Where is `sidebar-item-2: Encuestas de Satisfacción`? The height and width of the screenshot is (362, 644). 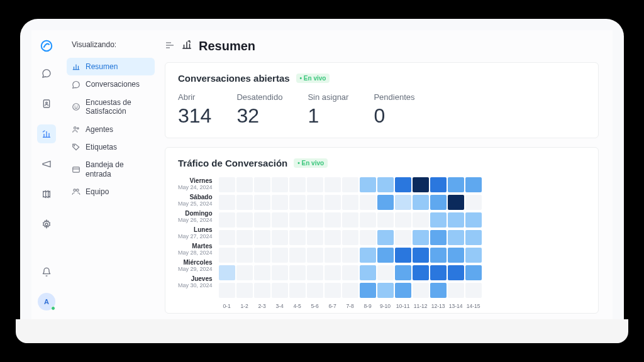
sidebar-item-2: Encuestas de Satisfacción is located at coordinates (111, 107).